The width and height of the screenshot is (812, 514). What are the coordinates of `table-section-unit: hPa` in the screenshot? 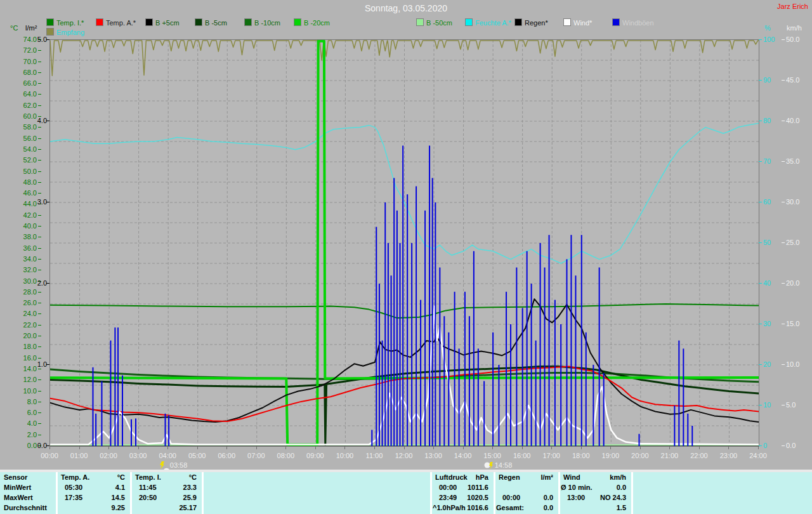 It's located at (459, 477).